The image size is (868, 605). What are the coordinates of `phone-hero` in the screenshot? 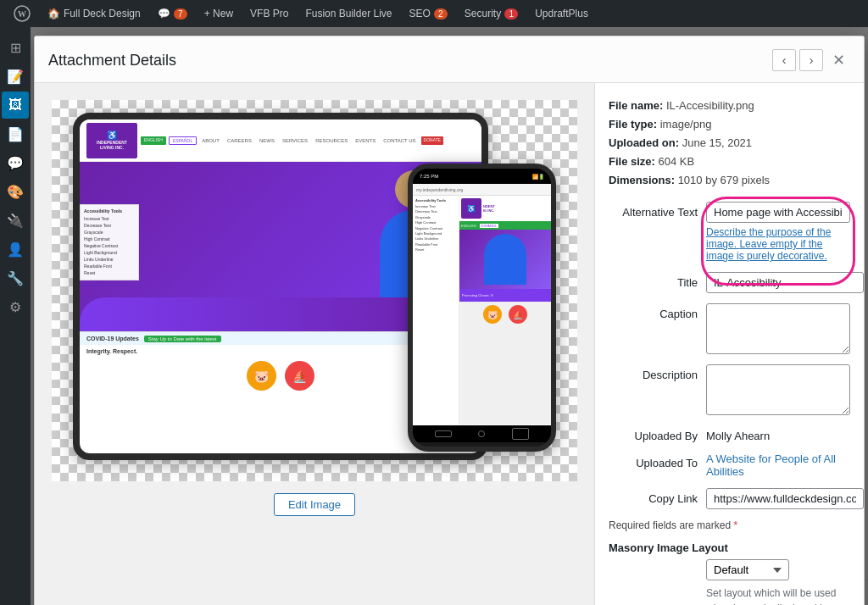 It's located at (505, 259).